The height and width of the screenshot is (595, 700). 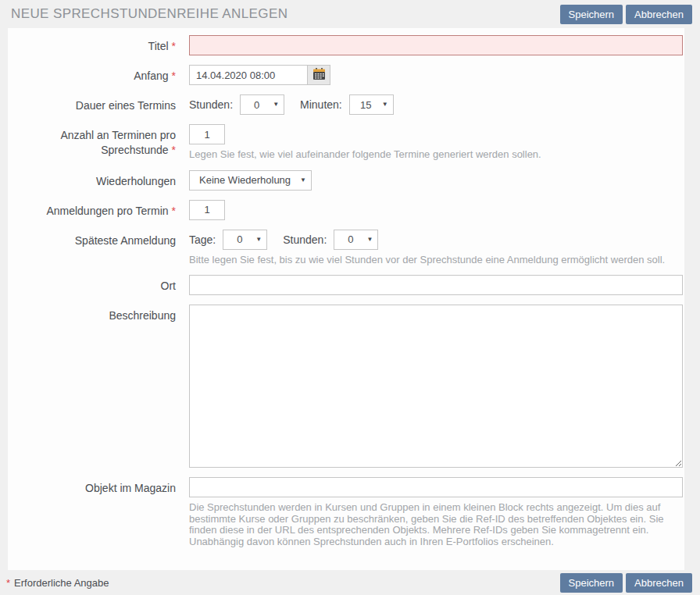 What do you see at coordinates (248, 75) in the screenshot?
I see `anfang-date-input` at bounding box center [248, 75].